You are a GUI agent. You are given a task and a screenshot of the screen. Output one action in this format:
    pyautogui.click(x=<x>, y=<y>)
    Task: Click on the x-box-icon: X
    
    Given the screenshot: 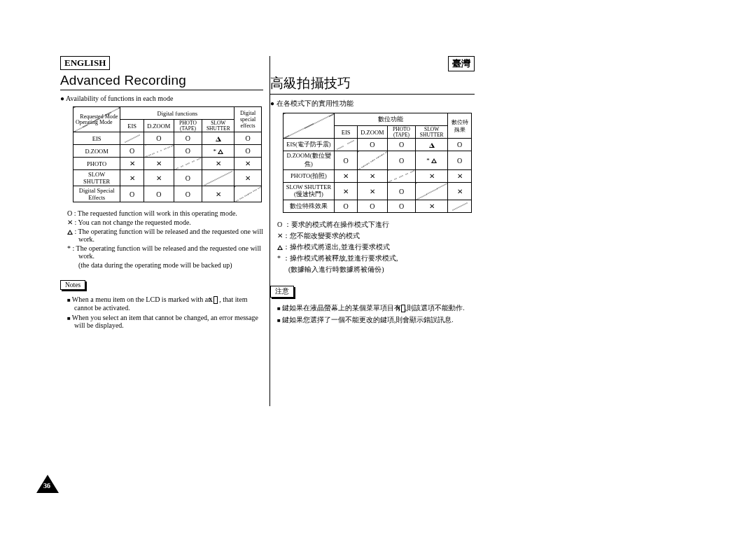 What is the action you would take?
    pyautogui.click(x=216, y=300)
    